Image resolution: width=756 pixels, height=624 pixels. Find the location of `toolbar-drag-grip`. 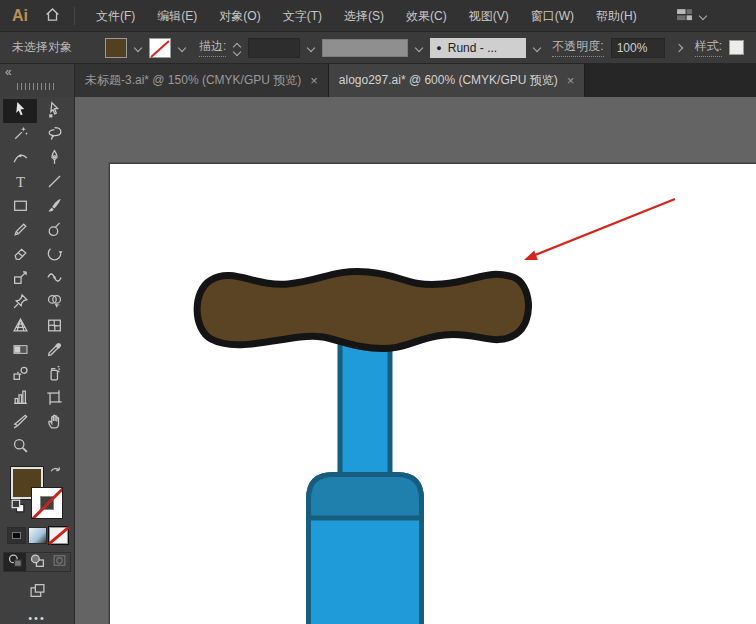

toolbar-drag-grip is located at coordinates (37, 86).